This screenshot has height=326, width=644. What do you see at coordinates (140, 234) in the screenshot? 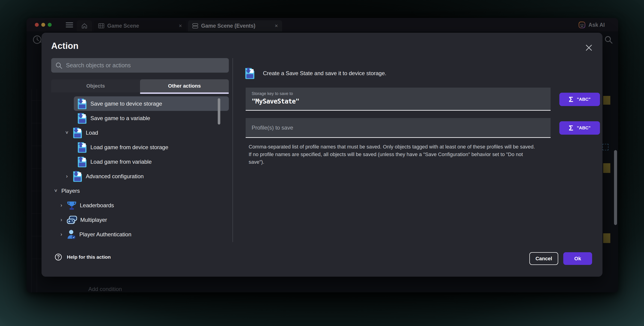
I see `tree-group-player-authentication: › Player Authentication` at bounding box center [140, 234].